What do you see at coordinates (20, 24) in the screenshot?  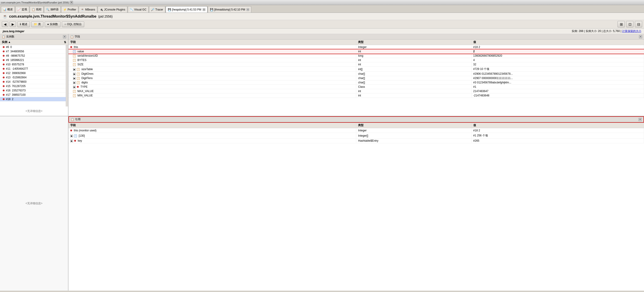 I see `overview-icon: ℹ` at bounding box center [20, 24].